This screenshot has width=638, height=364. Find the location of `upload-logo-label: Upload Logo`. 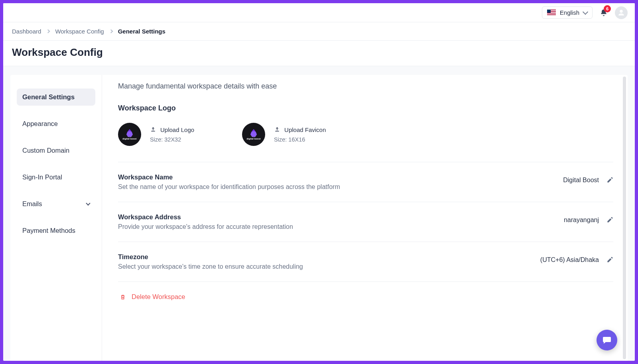

upload-logo-label: Upload Logo is located at coordinates (177, 130).